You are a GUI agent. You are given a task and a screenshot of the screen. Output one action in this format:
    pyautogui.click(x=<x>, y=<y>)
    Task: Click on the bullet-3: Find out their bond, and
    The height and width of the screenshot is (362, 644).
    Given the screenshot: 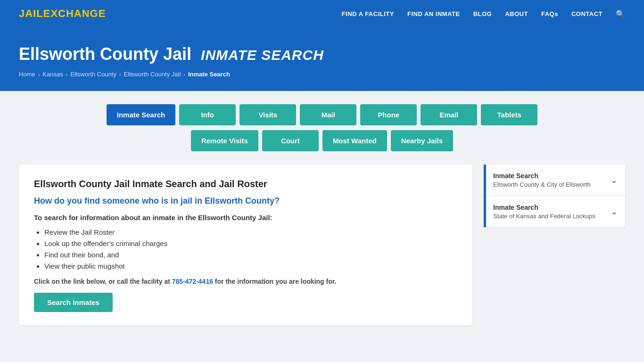 What is the action you would take?
    pyautogui.click(x=251, y=255)
    